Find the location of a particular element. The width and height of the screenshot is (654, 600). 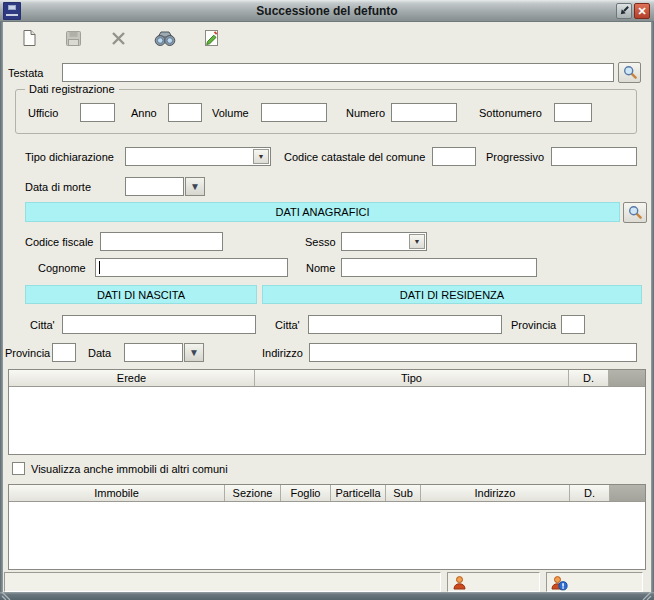

find-button is located at coordinates (165, 39).